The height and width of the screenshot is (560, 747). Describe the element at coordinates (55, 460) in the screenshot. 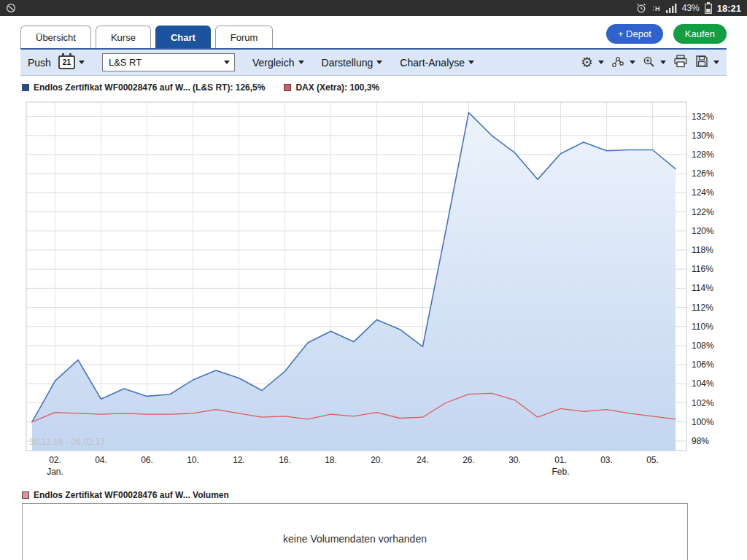

I see `svg-text: 02.` at that location.